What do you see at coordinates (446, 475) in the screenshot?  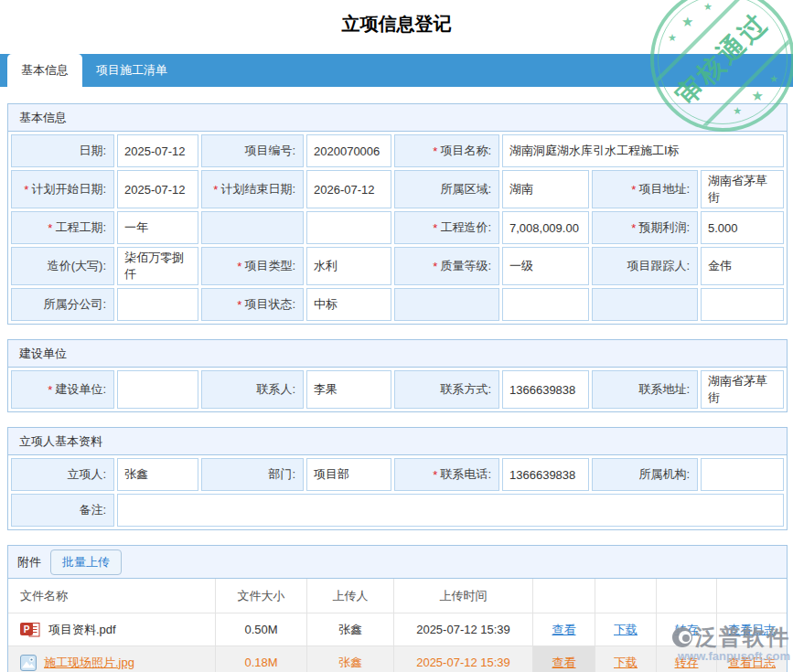 I see `telephone-label: *联系电话:` at bounding box center [446, 475].